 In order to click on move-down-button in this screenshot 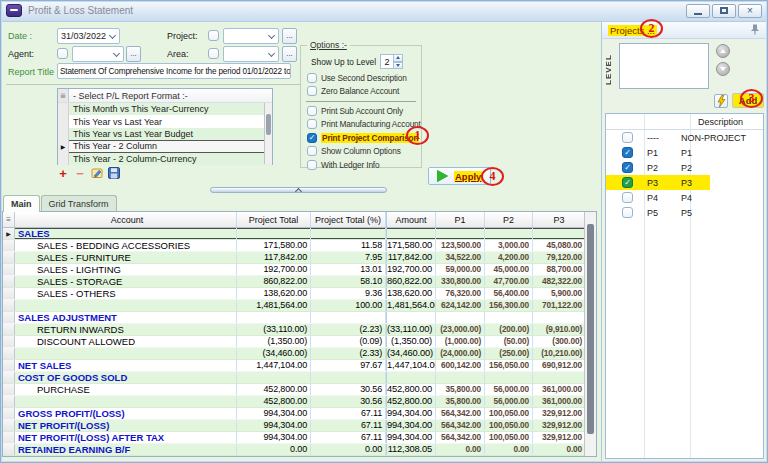, I will do `click(723, 69)`.